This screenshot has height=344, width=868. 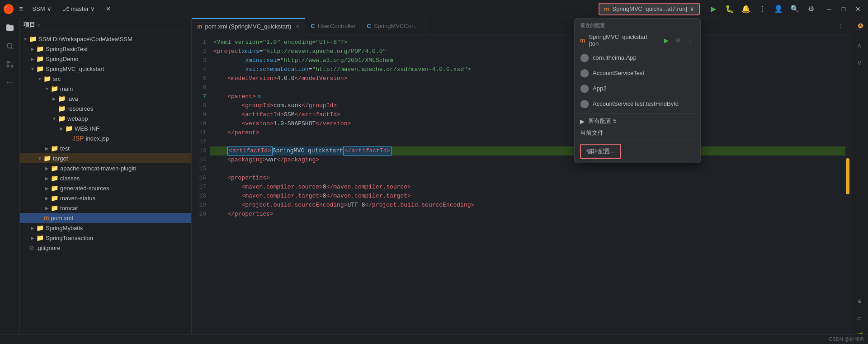 I want to click on right-icon-m: m, so click(x=859, y=302).